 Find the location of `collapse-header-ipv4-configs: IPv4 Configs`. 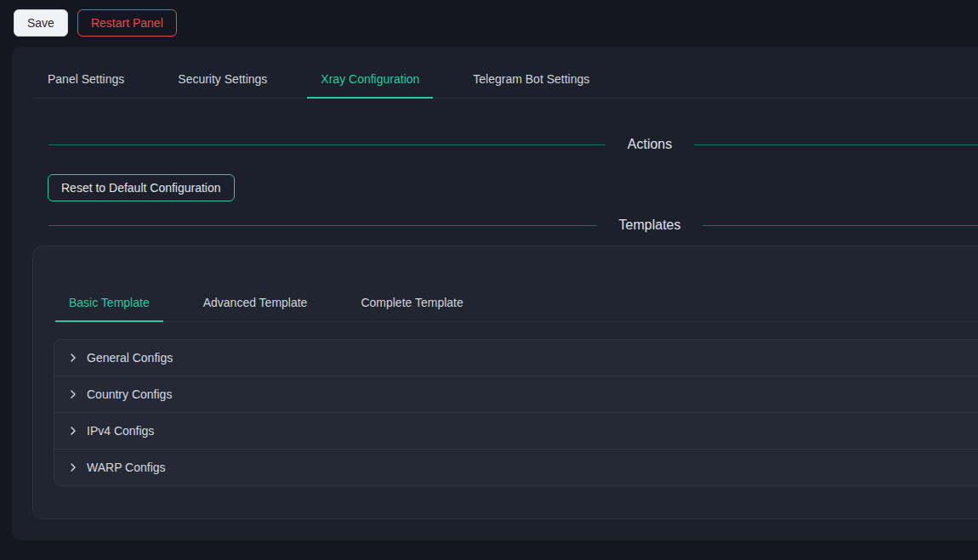

collapse-header-ipv4-configs: IPv4 Configs is located at coordinates (516, 431).